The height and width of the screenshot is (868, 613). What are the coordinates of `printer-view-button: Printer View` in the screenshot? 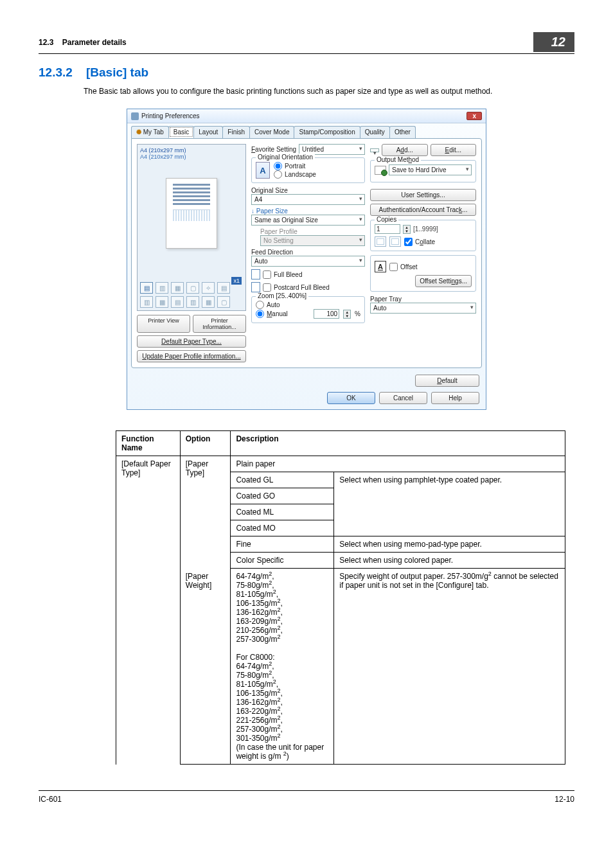 It's located at (163, 324).